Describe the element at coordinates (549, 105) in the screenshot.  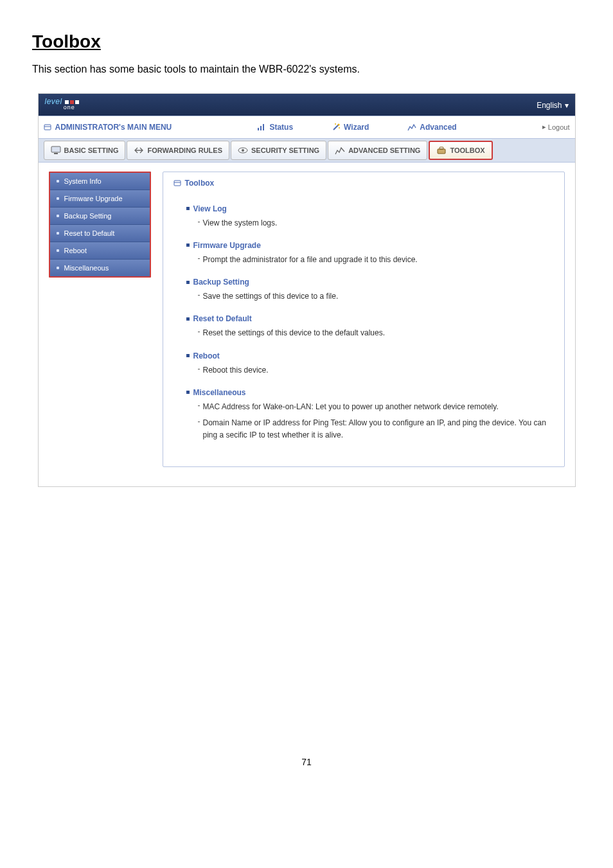
I see `language-label: English` at that location.